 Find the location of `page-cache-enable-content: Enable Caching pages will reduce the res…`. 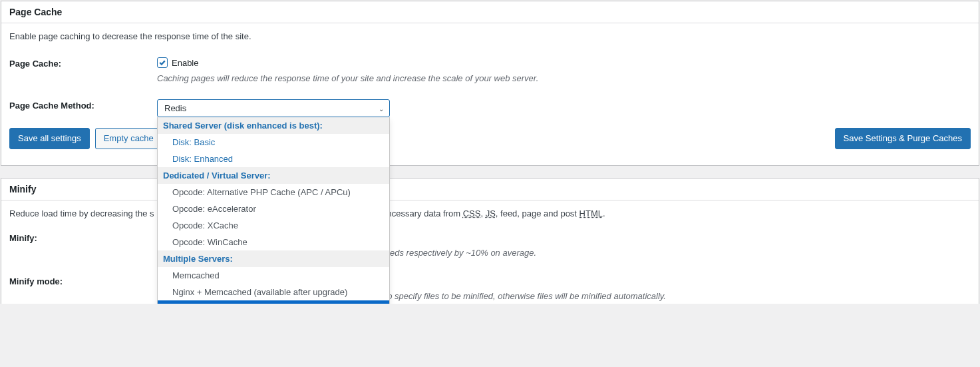

page-cache-enable-content: Enable Caching pages will reduce the res… is located at coordinates (564, 71).